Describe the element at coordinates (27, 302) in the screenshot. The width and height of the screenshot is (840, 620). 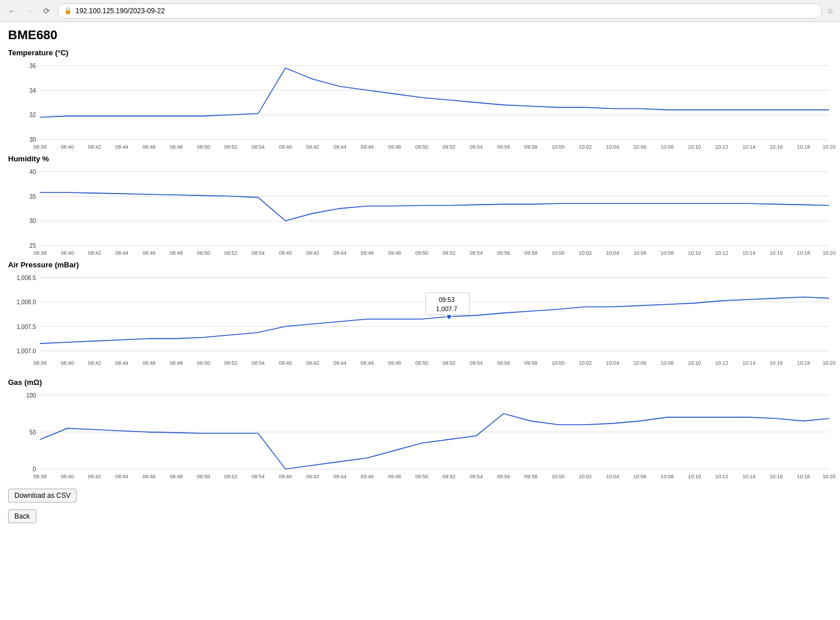
I see `svg-text: 1,008.0` at that location.